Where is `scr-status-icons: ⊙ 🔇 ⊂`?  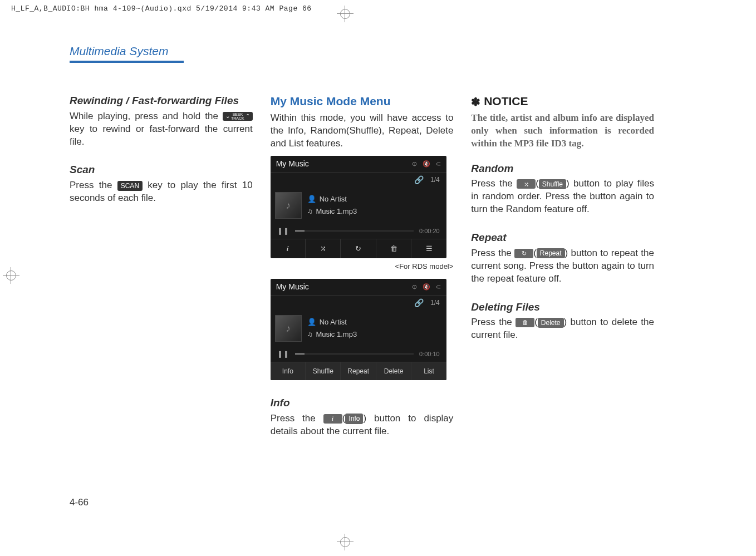
scr-status-icons: ⊙ 🔇 ⊂ is located at coordinates (426, 287).